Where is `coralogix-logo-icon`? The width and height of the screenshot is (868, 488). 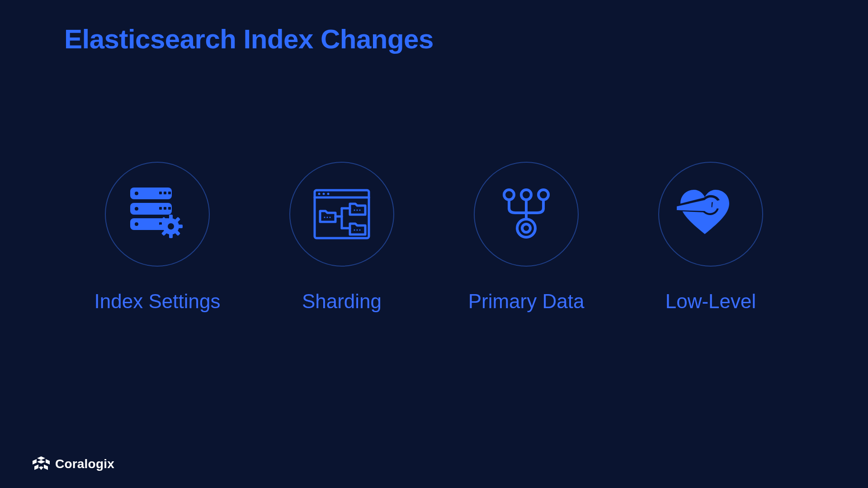
coralogix-logo-icon is located at coordinates (41, 464).